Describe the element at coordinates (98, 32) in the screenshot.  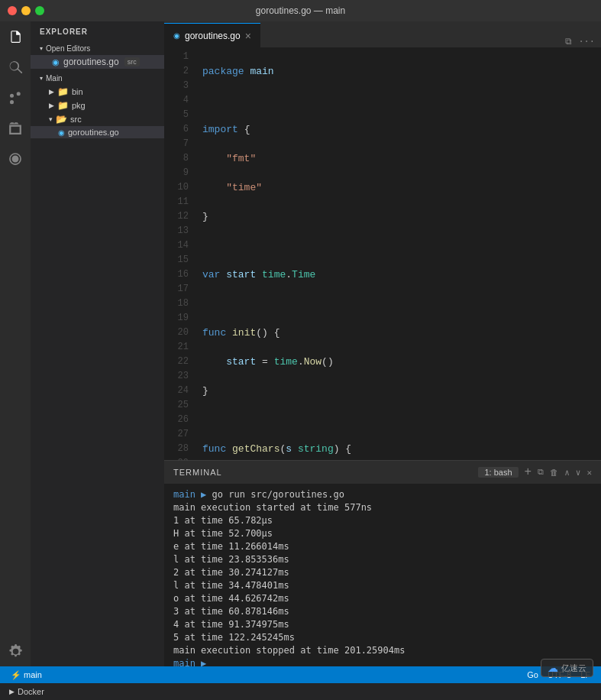
I see `sidebar-header: Explorer` at that location.